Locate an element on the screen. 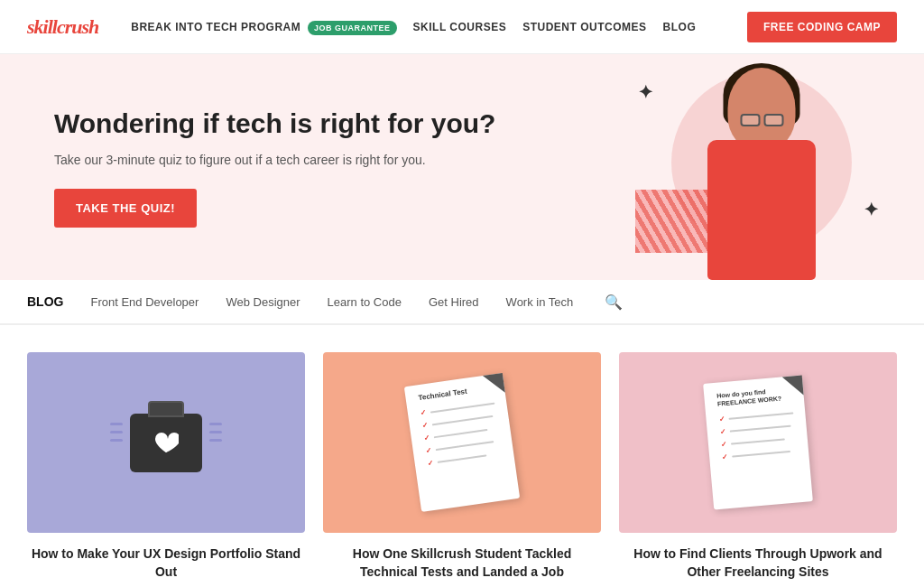  free-coding-camp-button: FREE CODING CAMP is located at coordinates (822, 27).